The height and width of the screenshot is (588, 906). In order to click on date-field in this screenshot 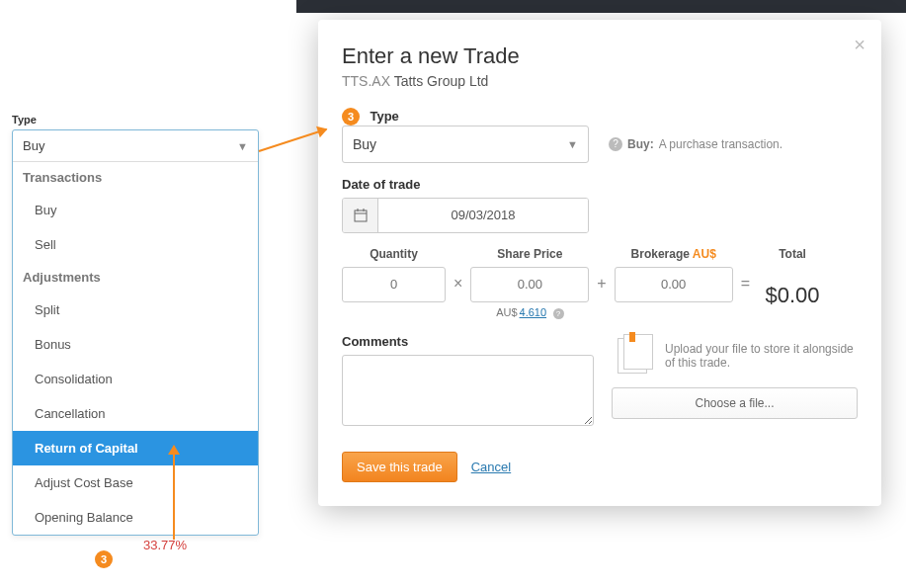, I will do `click(483, 215)`.